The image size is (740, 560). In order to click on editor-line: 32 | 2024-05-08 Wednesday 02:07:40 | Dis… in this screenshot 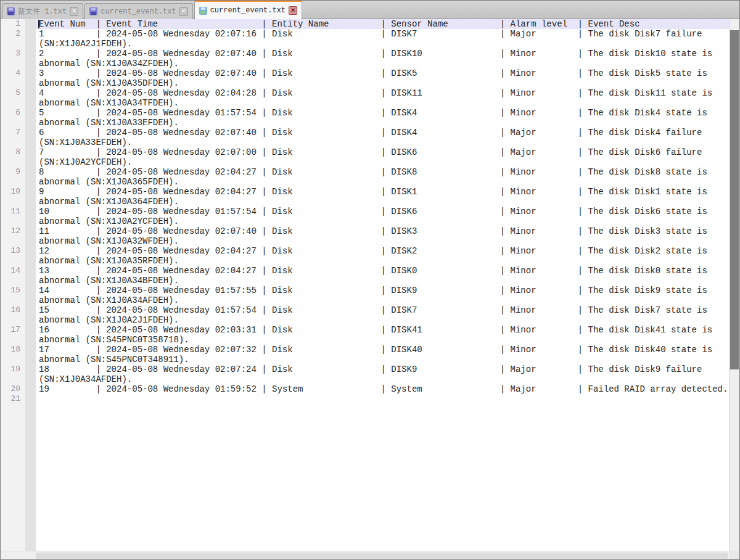, I will do `click(370, 59)`.